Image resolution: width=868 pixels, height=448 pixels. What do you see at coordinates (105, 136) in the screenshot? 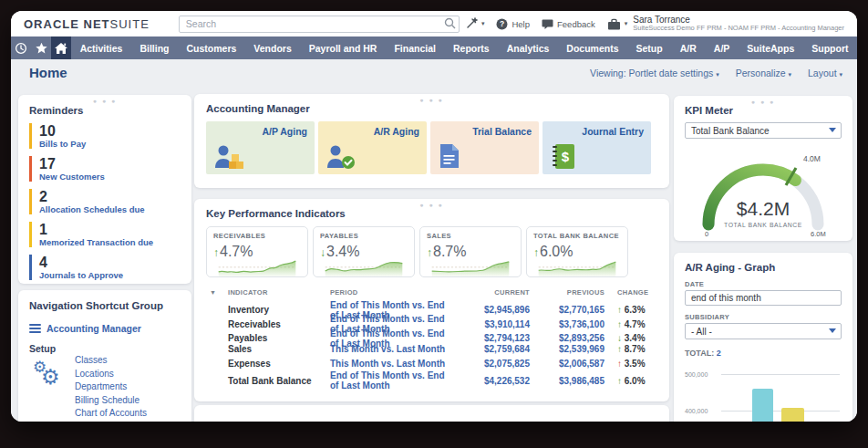
I see `reminder-bills-to-pay: 10 Bills to Pay` at bounding box center [105, 136].